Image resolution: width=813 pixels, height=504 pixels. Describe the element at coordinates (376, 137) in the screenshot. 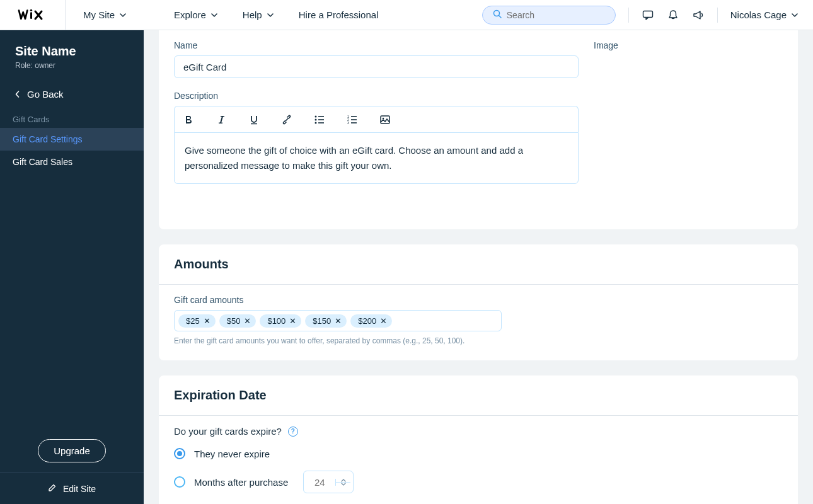

I see `description-field-group: Description 123 Give someone the gift` at that location.